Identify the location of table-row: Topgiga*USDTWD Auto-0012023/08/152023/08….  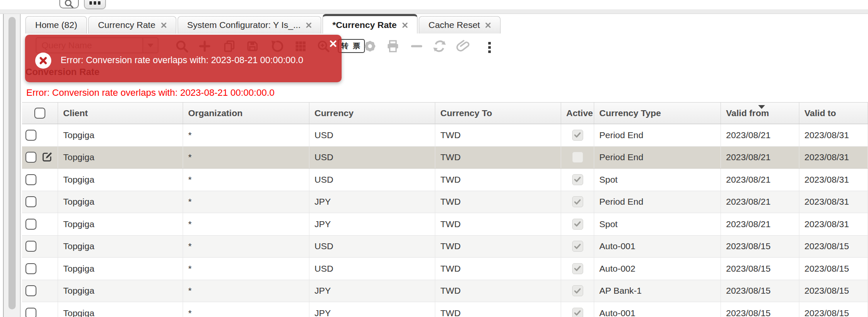
(445, 247).